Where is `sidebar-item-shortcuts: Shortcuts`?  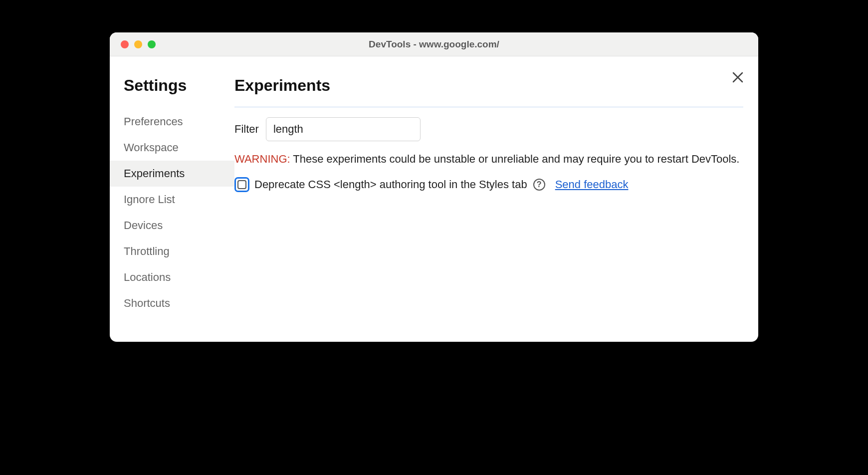
sidebar-item-shortcuts: Shortcuts is located at coordinates (172, 303).